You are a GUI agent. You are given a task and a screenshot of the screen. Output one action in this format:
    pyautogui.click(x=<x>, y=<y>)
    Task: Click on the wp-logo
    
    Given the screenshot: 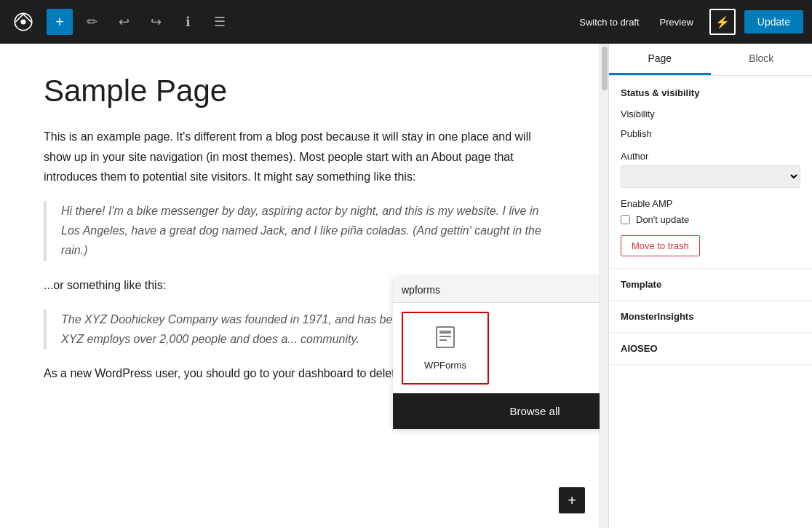 What is the action you would take?
    pyautogui.click(x=23, y=22)
    